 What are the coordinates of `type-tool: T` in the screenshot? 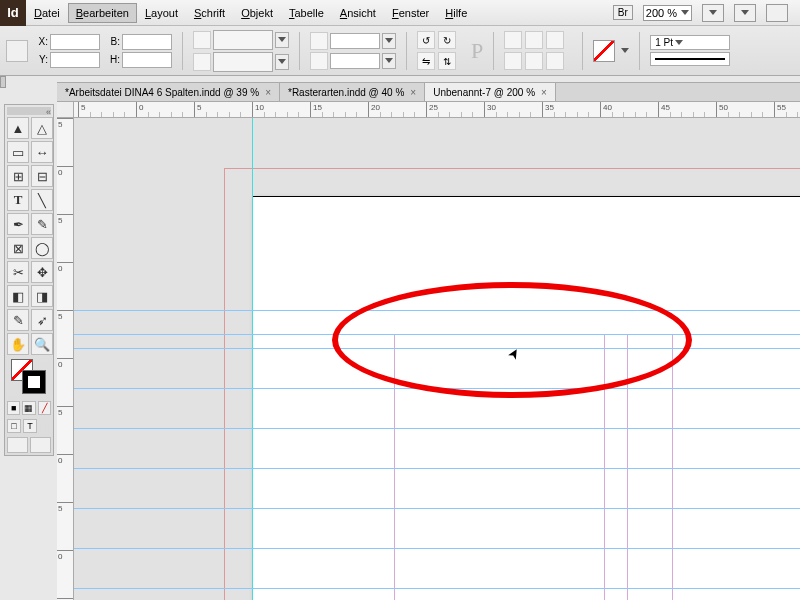 It's located at (18, 200).